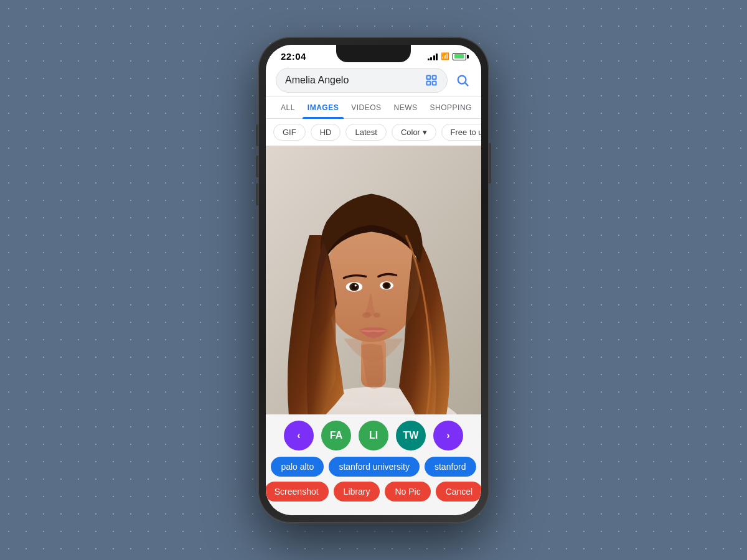 This screenshot has width=747, height=560. I want to click on notch, so click(374, 54).